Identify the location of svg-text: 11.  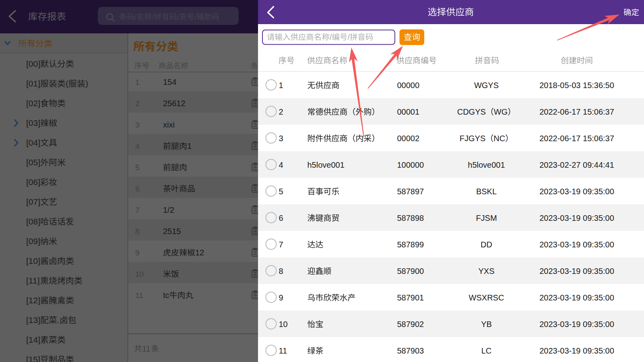
(283, 351).